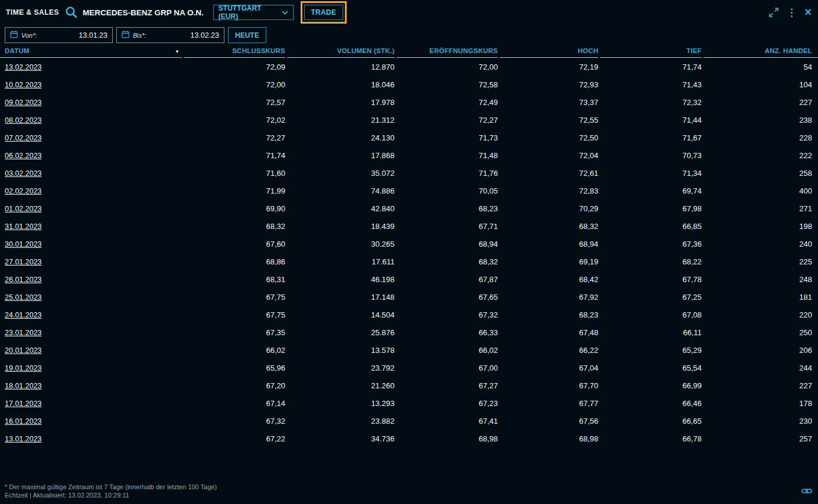  Describe the element at coordinates (111, 487) in the screenshot. I see `footer-note: * Der maximal gültige Zeitraum ist 7 Tag…` at that location.